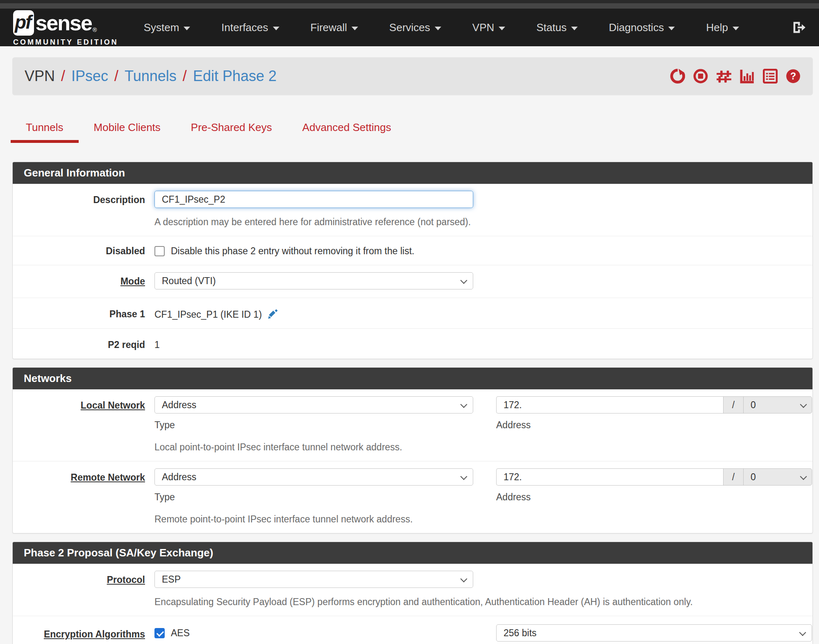 The width and height of the screenshot is (819, 644). Describe the element at coordinates (314, 405) in the screenshot. I see `local-network-type-select: Address` at that location.